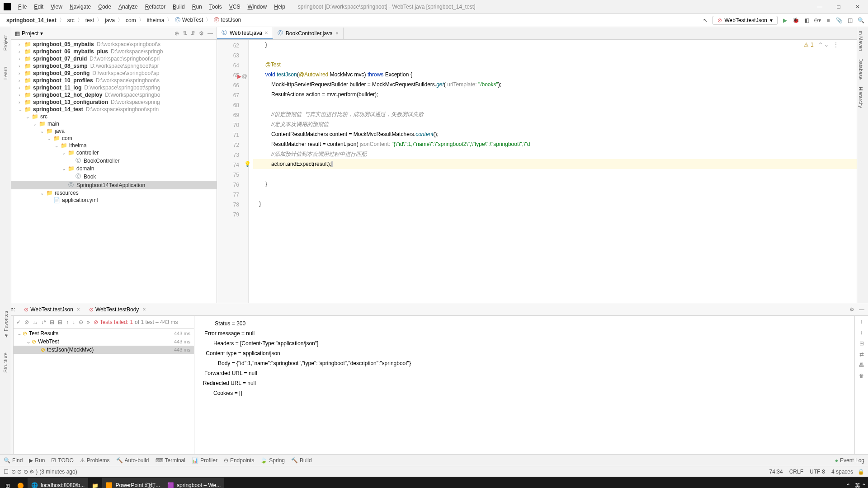 The width and height of the screenshot is (868, 488). What do you see at coordinates (114, 44) in the screenshot?
I see `tree-item: ›📁springboot_05_mybatisD:\workspace\spri…` at bounding box center [114, 44].